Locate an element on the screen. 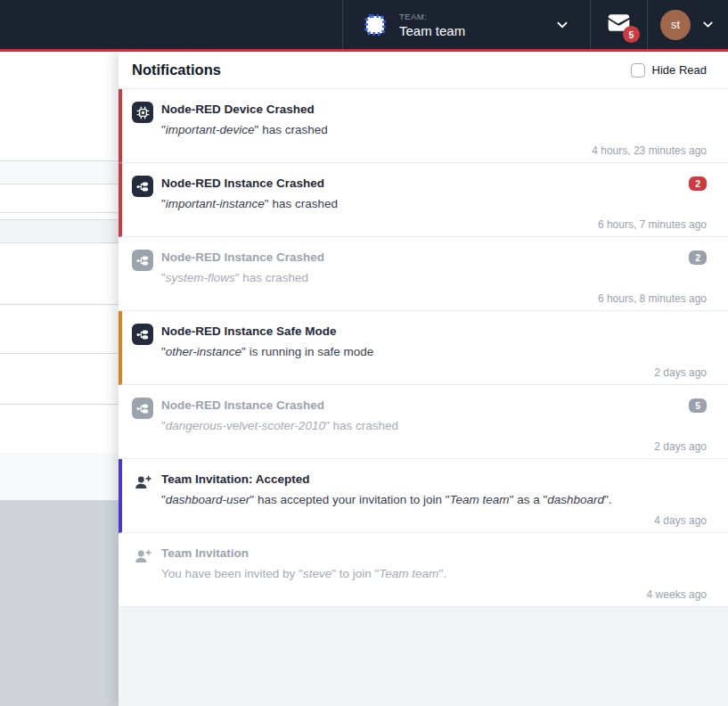 The height and width of the screenshot is (706, 728). notification-item: Node-RED Instance Crashed 2 "system-flow… is located at coordinates (423, 275).